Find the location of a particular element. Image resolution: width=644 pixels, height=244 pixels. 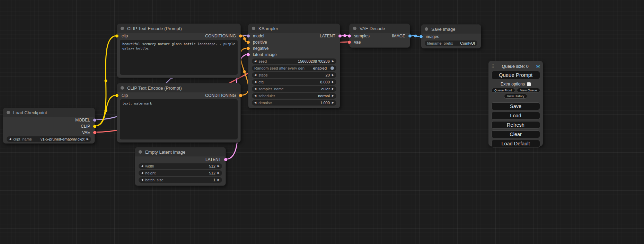

drag-handle-icon: ⠿ is located at coordinates (493, 66).